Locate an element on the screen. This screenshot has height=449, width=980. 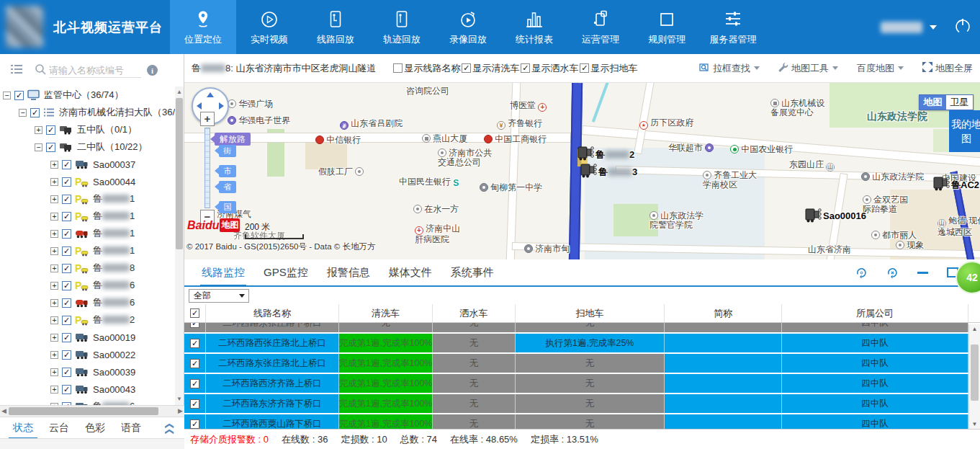
select-all-checkbox: ✓ is located at coordinates (194, 313).